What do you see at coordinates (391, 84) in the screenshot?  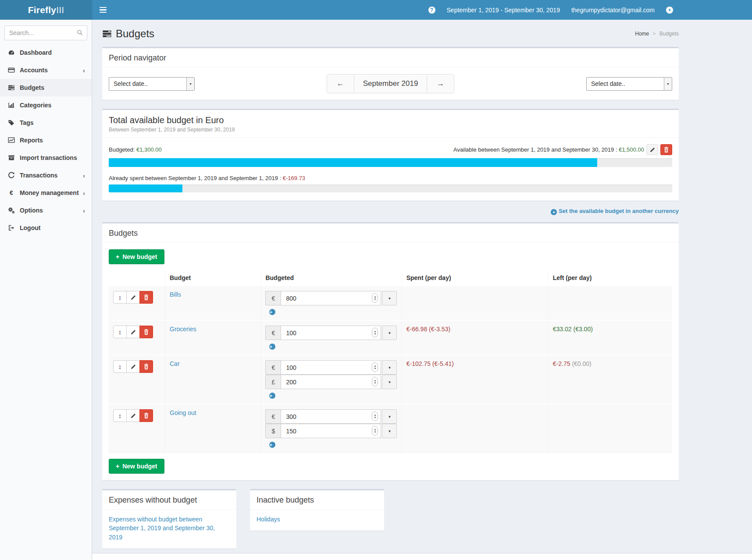 I see `current-period-button: September 2019` at bounding box center [391, 84].